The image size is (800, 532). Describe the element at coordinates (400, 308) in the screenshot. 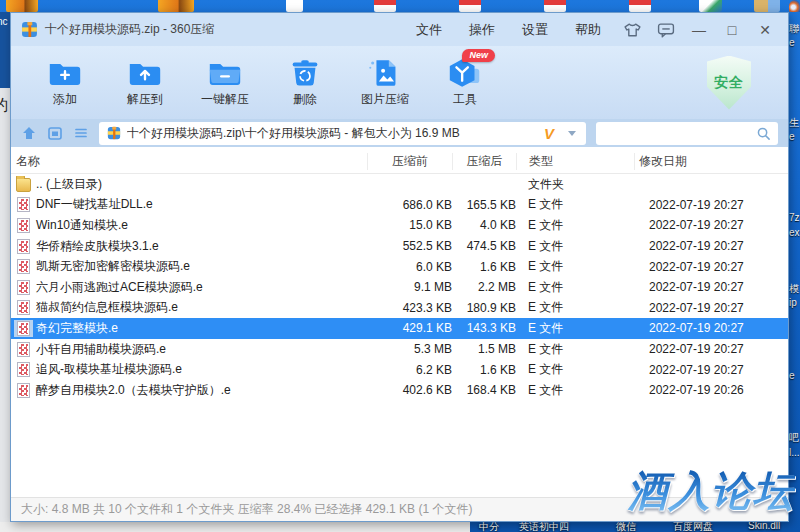

I see `table-row: 猫叔简约信息框模块源码.e 423.3 KB 180.9 KB E 文件 202…` at that location.